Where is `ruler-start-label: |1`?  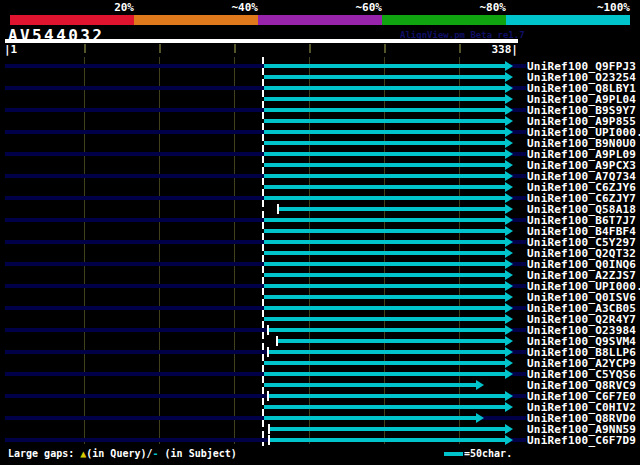
ruler-start-label: |1 is located at coordinates (10, 50).